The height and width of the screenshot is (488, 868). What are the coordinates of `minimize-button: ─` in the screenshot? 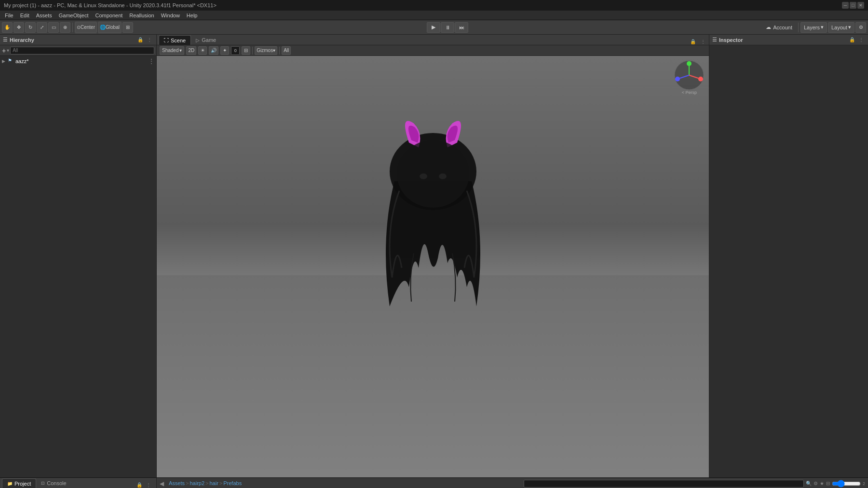 It's located at (845, 5).